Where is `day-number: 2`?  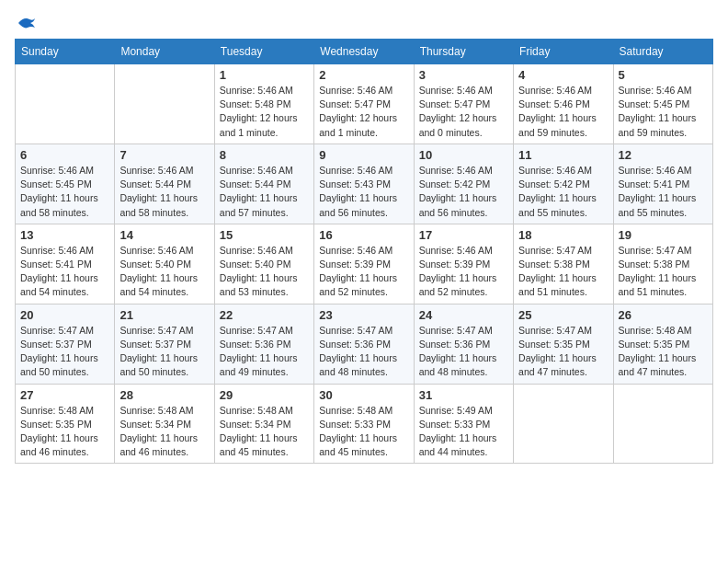 day-number: 2 is located at coordinates (364, 75).